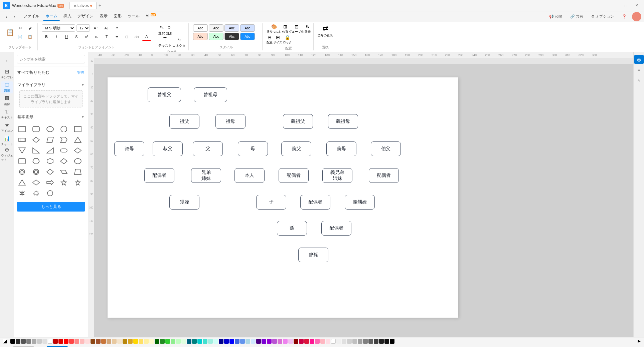 This screenshot has width=644, height=347. I want to click on right-sidebar-properties-icon: ≡, so click(639, 70).